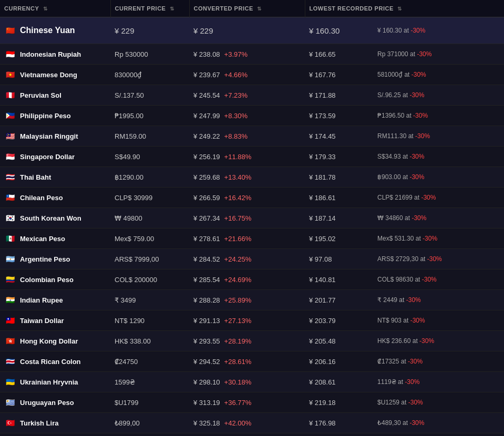 The width and height of the screenshot is (504, 436). What do you see at coordinates (252, 198) in the screenshot?
I see `table-row: 🇨🇱Chilean PesoCLP$ 30999¥ 266.59+16.42%¥…` at bounding box center [252, 198].